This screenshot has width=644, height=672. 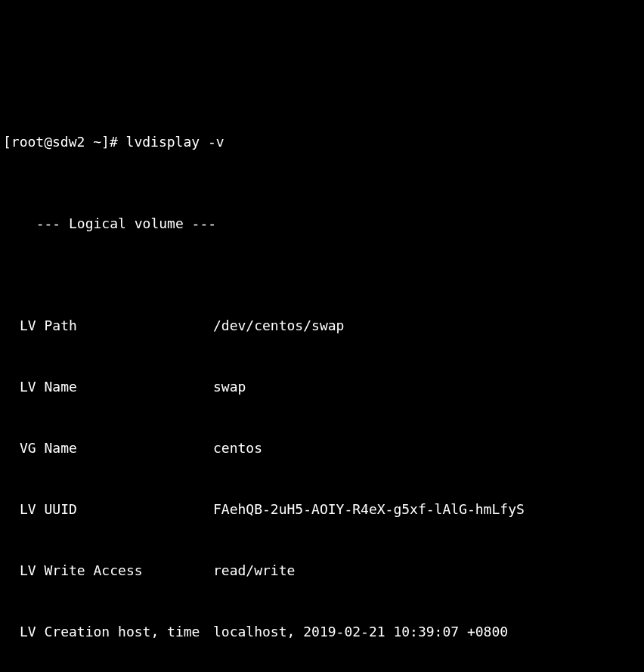 What do you see at coordinates (322, 142) in the screenshot?
I see `prompt-line: [root@sdw2 ~]# lvdisplay -v` at bounding box center [322, 142].